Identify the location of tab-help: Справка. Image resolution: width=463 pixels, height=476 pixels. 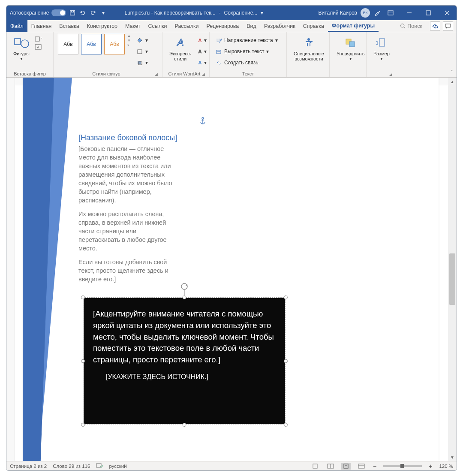
(314, 26).